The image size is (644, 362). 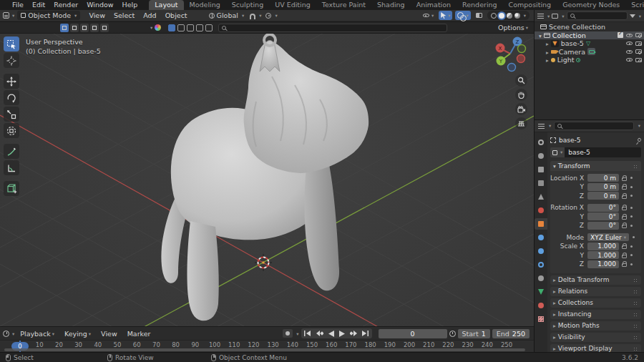 I want to click on workspace-tab-scripting: Scripting, so click(x=635, y=5).